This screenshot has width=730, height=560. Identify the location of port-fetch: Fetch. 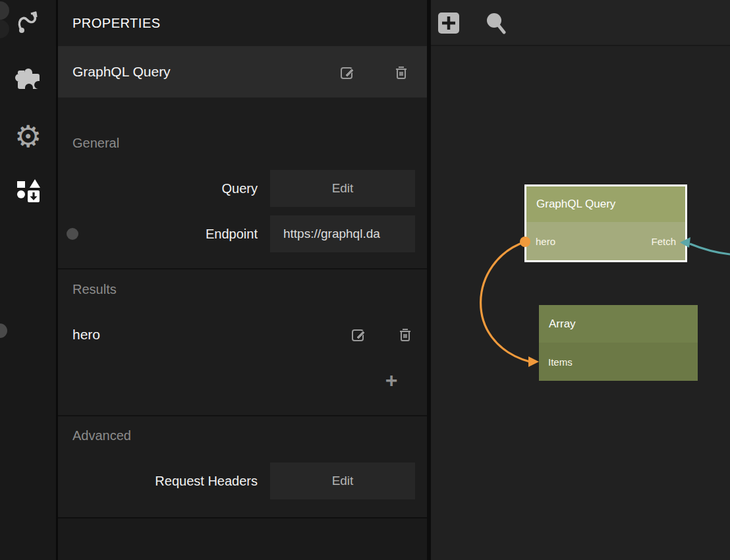
(663, 241).